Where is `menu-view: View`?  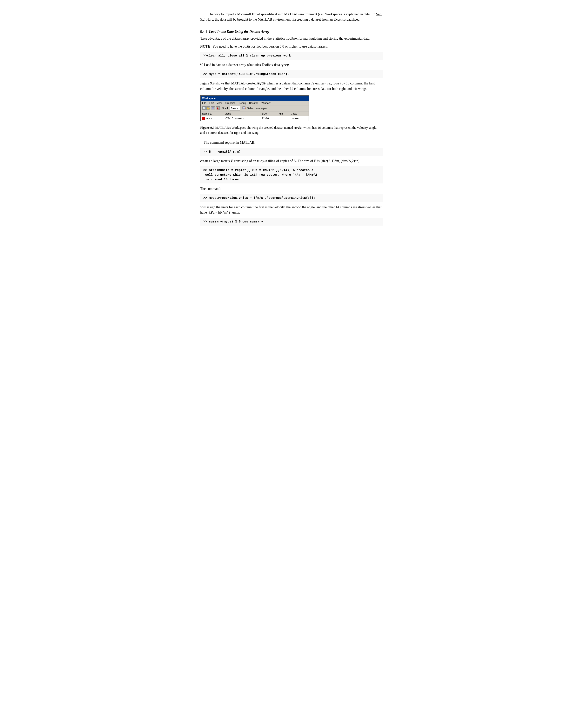 menu-view: View is located at coordinates (220, 103).